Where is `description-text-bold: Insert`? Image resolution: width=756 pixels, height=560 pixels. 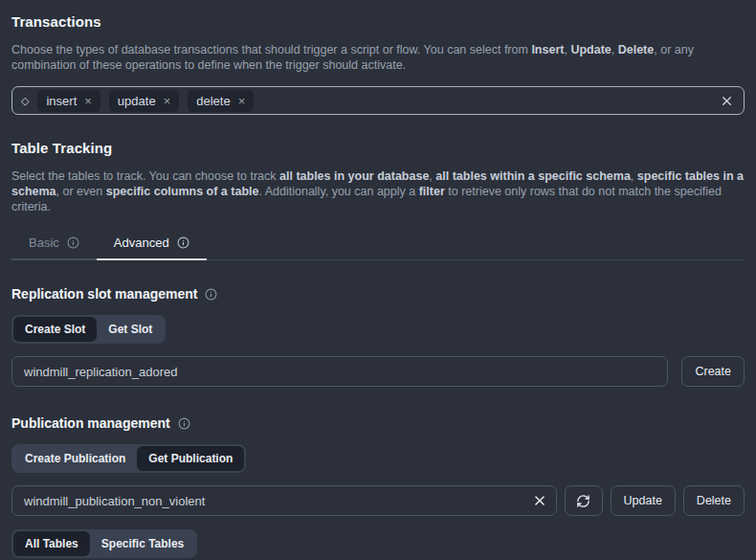
description-text-bold: Insert is located at coordinates (547, 50).